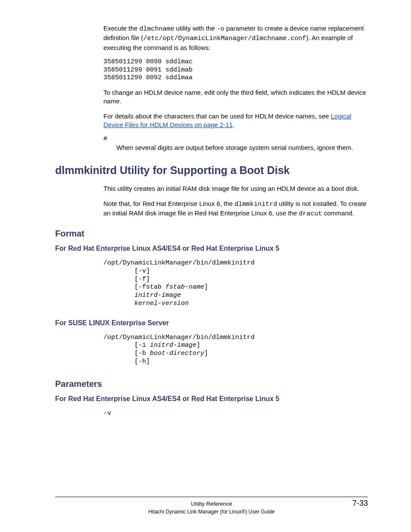  Describe the element at coordinates (162, 303) in the screenshot. I see `code-italic: kernel-version` at that location.